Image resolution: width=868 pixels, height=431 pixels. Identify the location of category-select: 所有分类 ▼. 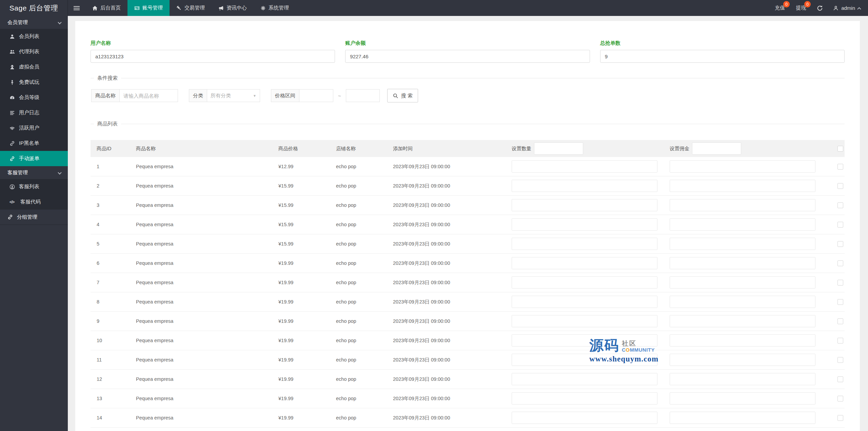
(234, 96).